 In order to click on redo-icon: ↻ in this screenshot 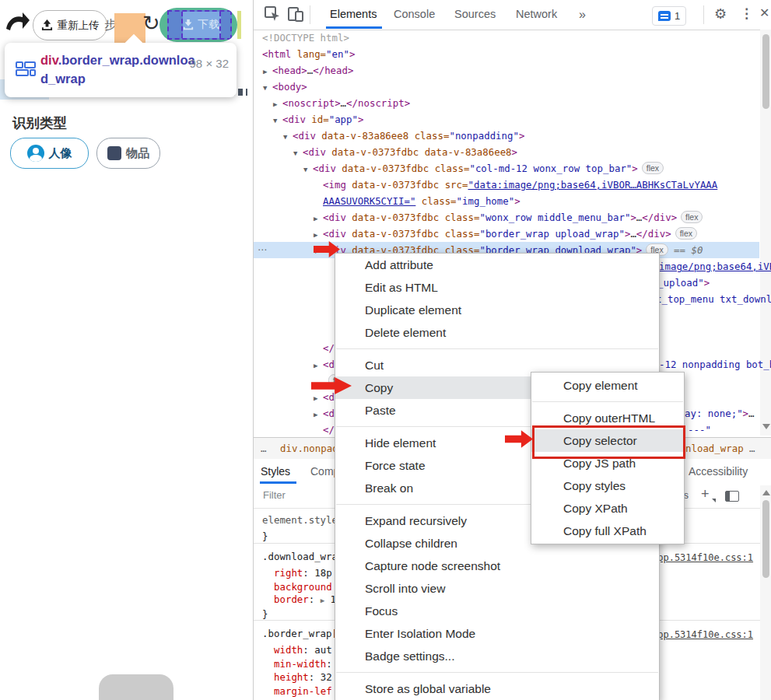, I will do `click(151, 23)`.